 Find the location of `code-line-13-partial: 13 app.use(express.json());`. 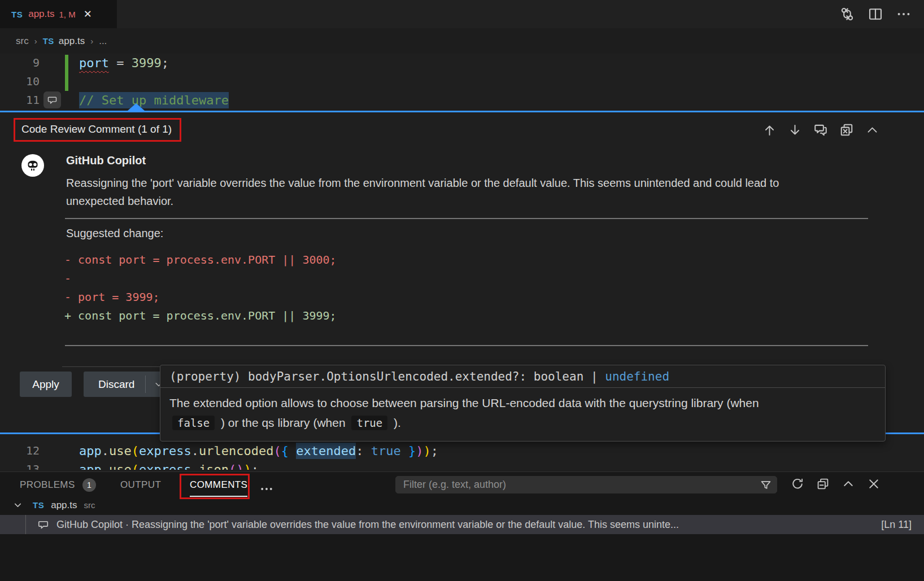

code-line-13-partial: 13 app.use(express.json()); is located at coordinates (462, 465).